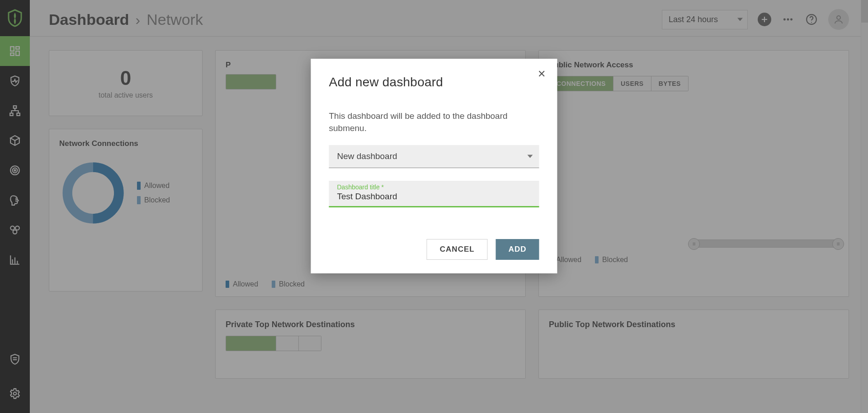 The width and height of the screenshot is (868, 413). What do you see at coordinates (434, 197) in the screenshot?
I see `dashboard-title-input` at bounding box center [434, 197].